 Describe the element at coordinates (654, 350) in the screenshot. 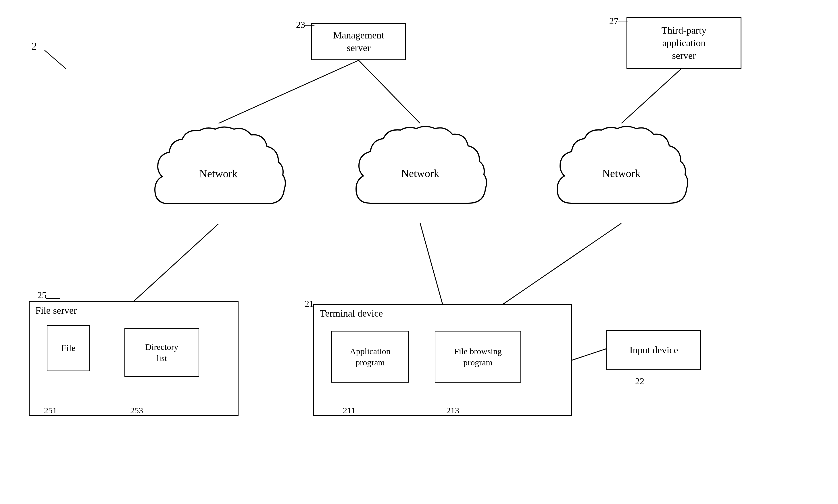

I see `input-device-label: Input device` at that location.